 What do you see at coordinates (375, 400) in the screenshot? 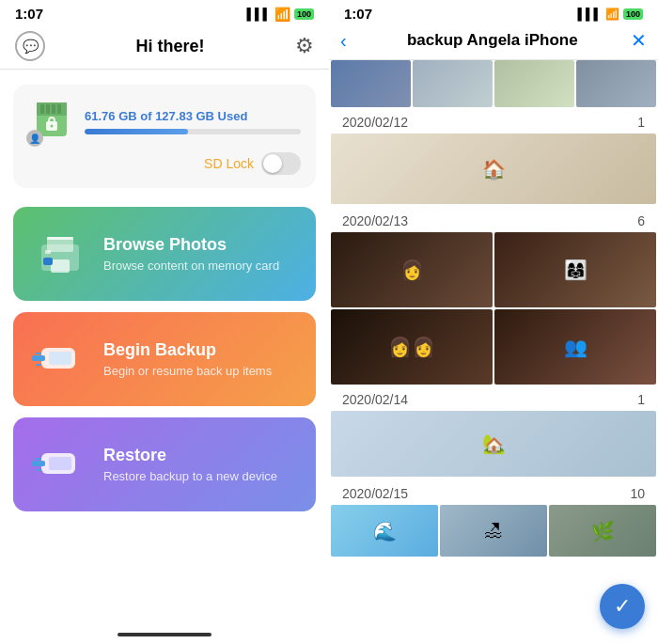
I see `date-label-0214: 2020/02/14` at bounding box center [375, 400].